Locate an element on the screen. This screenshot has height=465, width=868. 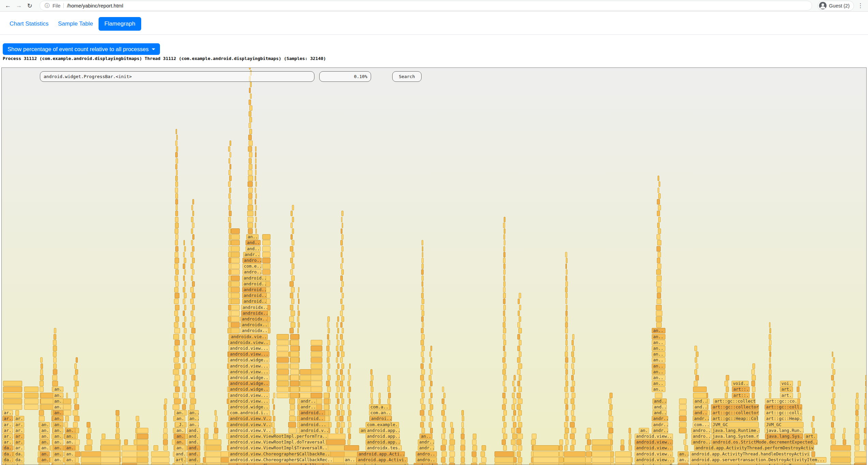
flame-cell: art.. is located at coordinates (180, 460).